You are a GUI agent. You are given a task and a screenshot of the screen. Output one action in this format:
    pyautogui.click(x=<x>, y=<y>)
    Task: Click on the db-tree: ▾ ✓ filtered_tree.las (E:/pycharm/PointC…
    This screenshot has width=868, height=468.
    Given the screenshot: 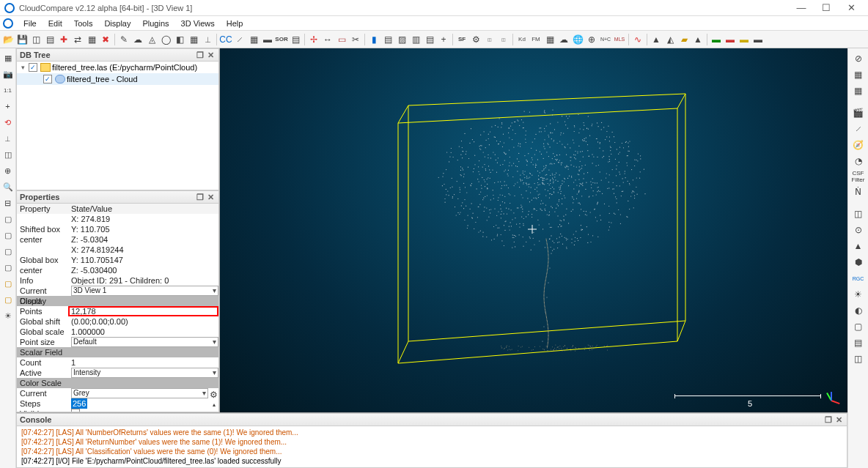 What is the action you would take?
    pyautogui.click(x=117, y=126)
    